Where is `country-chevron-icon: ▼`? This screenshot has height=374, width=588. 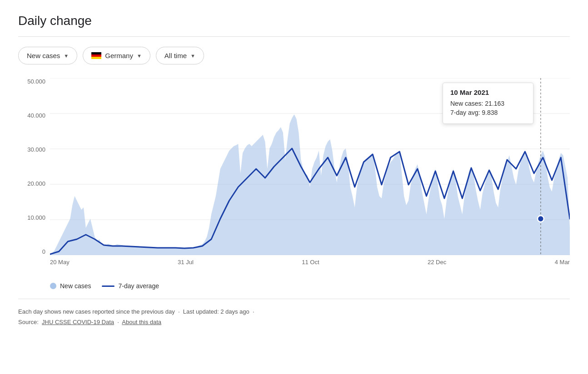 country-chevron-icon: ▼ is located at coordinates (139, 56).